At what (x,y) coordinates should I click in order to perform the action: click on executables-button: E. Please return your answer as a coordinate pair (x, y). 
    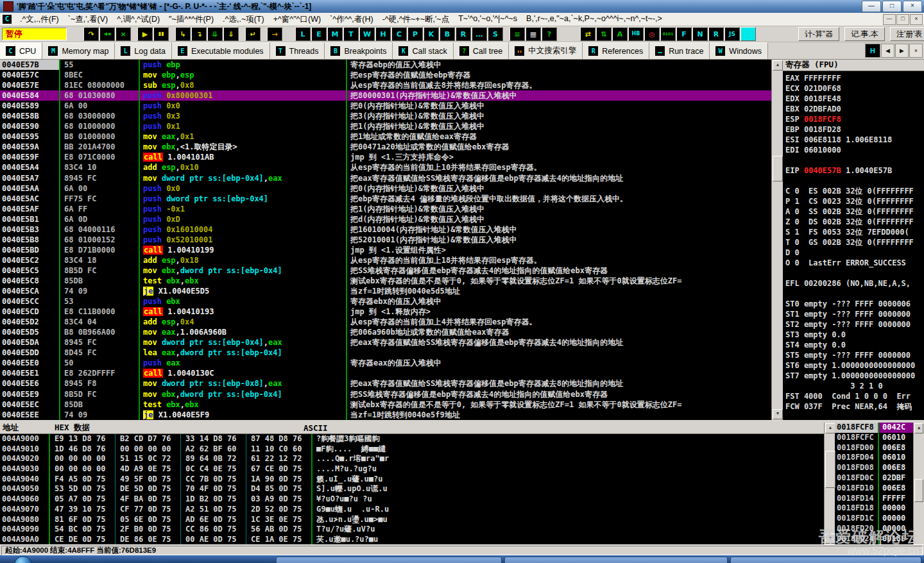
    Looking at the image, I should click on (319, 34).